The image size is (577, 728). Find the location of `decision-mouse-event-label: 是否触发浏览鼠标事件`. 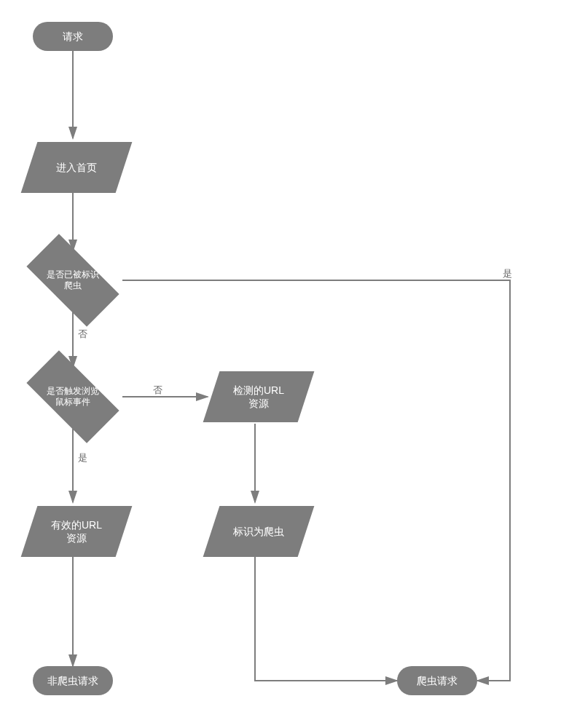

decision-mouse-event-label: 是否触发浏览鼠标事件 is located at coordinates (73, 397).